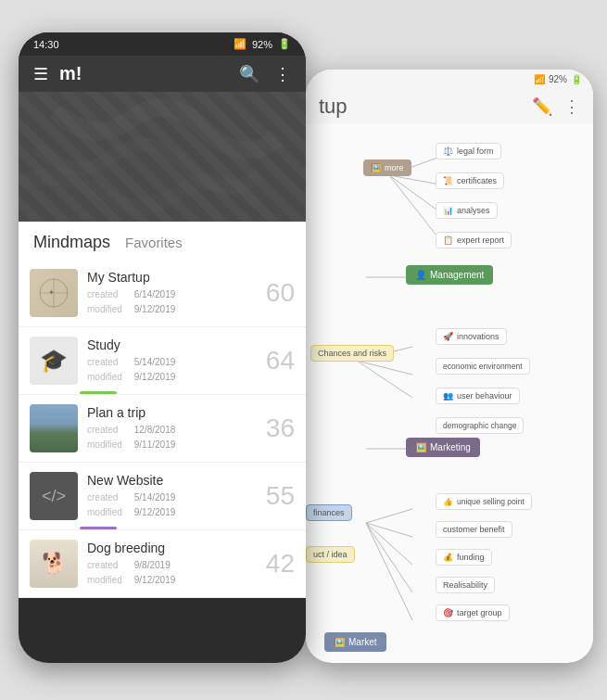  I want to click on node-unique-selling: 👍unique selling point, so click(484, 502).